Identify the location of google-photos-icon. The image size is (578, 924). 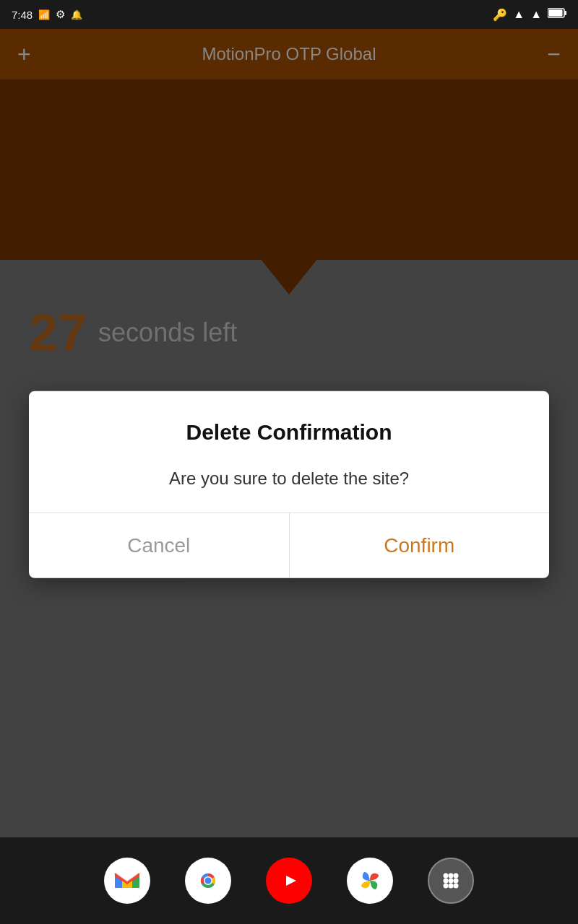
(370, 881).